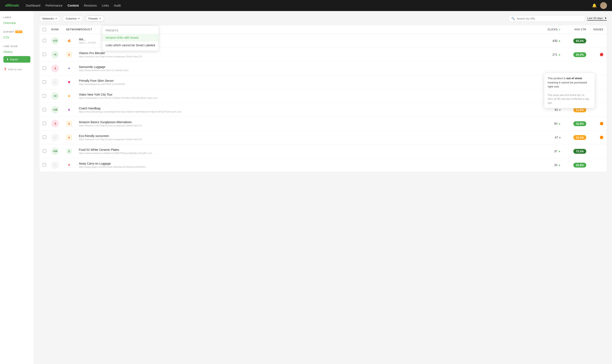 The width and height of the screenshot is (612, 364). I want to click on tooltip-meta: This issue was first found Apr 31, 2021 …, so click(570, 99).